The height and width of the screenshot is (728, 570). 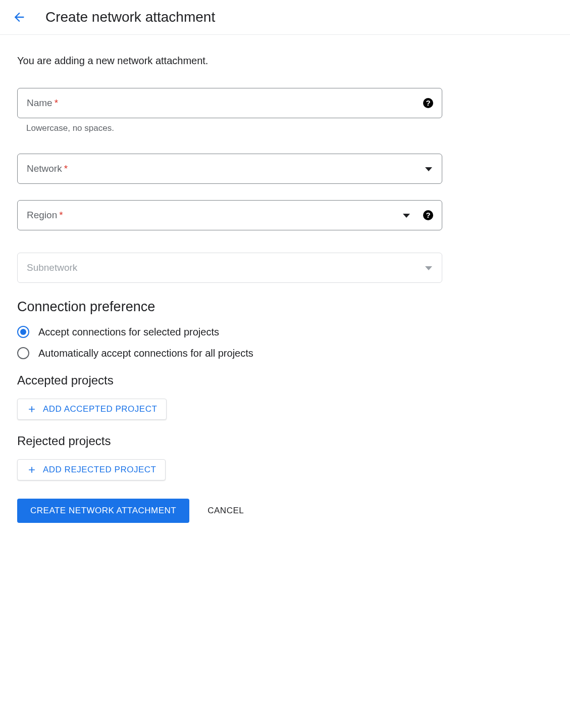 I want to click on network-label: Network*, so click(x=47, y=169).